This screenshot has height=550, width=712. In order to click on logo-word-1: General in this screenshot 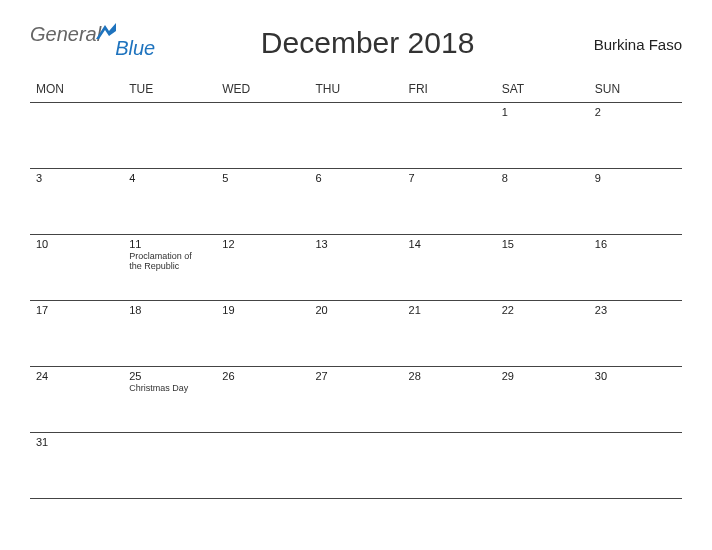, I will do `click(66, 34)`.